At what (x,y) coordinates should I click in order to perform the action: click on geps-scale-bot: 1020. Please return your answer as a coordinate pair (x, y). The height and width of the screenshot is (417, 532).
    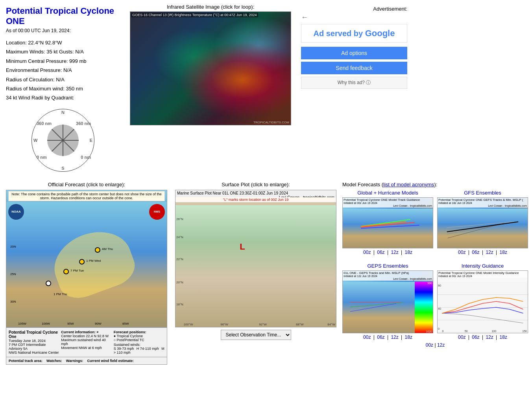
    Looking at the image, I should click on (429, 332).